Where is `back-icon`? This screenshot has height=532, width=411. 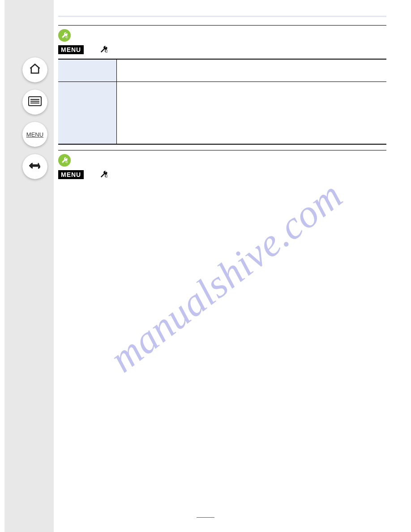
back-icon is located at coordinates (35, 167).